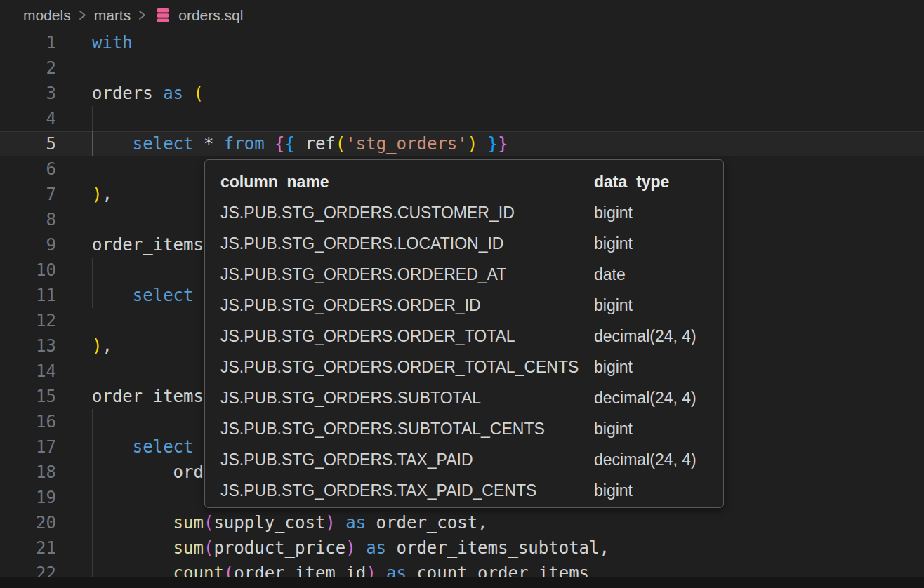 Image resolution: width=924 pixels, height=588 pixels. What do you see at coordinates (472, 182) in the screenshot?
I see `tooltip-header-row: column_name data_type` at bounding box center [472, 182].